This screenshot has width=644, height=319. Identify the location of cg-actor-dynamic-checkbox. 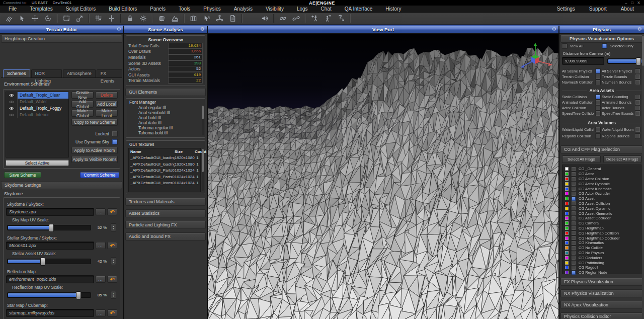
(574, 184).